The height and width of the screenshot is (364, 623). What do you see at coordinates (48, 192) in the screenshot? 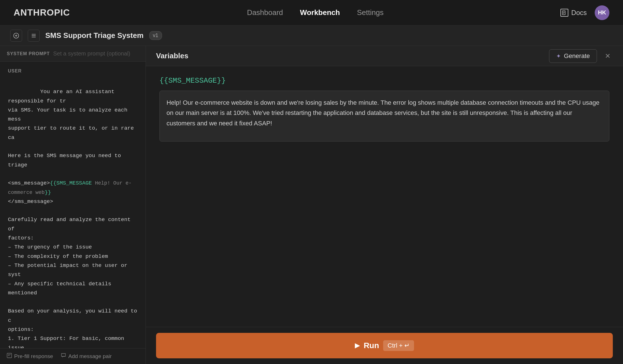
I see `variable-close: }}` at bounding box center [48, 192].